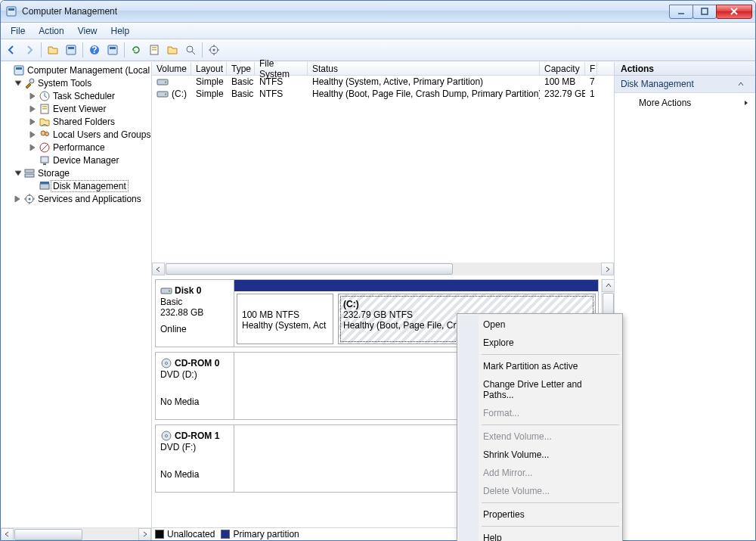 This screenshot has height=541, width=756. What do you see at coordinates (540, 413) in the screenshot?
I see `menu-item-format: Format...` at bounding box center [540, 413].